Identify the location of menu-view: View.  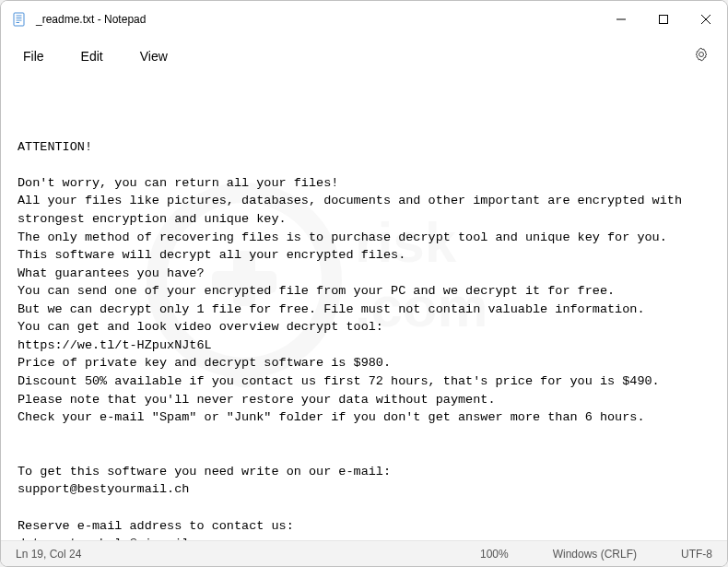
(154, 56).